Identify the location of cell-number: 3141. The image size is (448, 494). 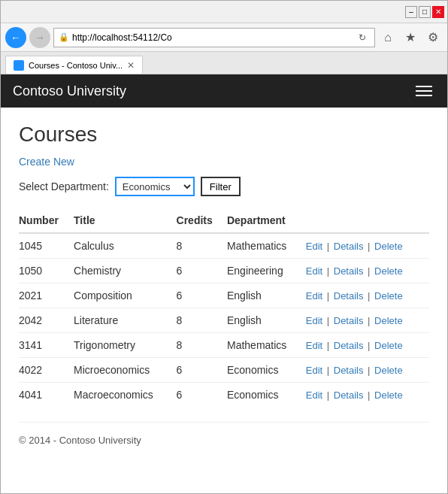
(47, 346).